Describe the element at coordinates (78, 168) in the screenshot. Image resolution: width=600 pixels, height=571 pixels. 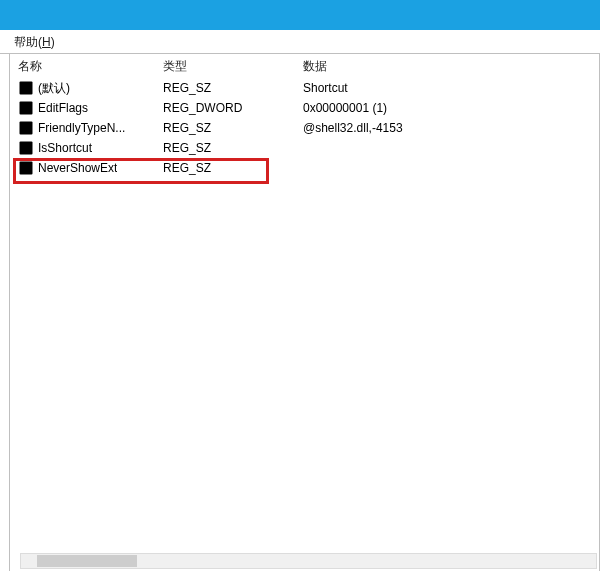
I see `value-name: NeverShowExt` at that location.